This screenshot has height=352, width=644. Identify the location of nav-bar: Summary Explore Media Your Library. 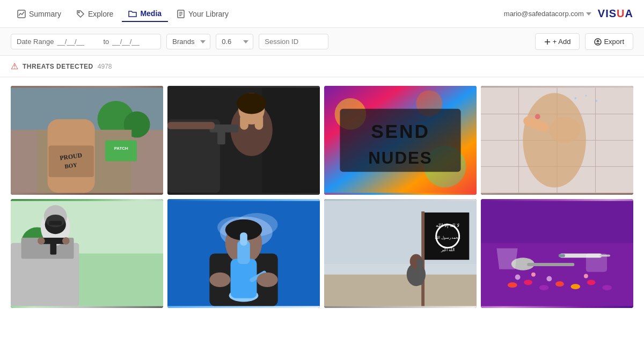
(322, 14).